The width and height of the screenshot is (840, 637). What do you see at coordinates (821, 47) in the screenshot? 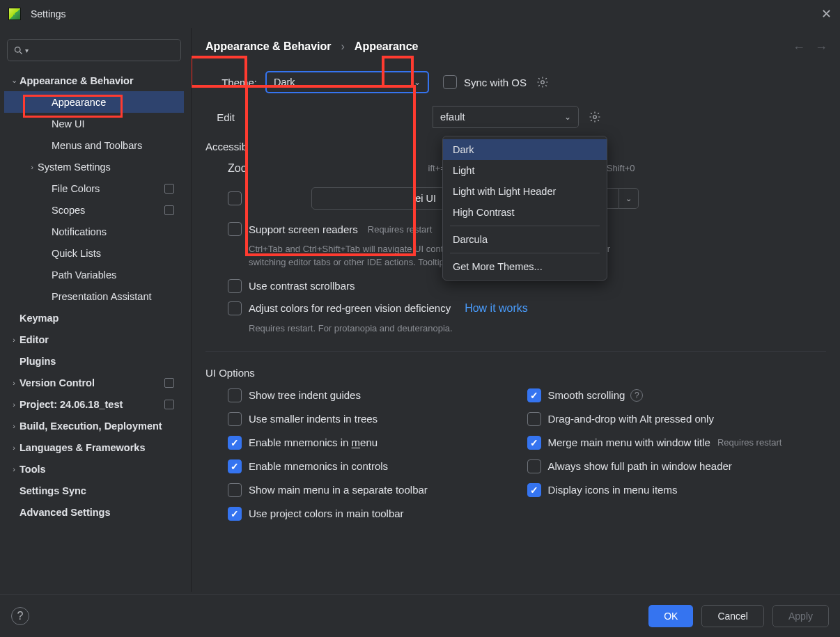
I see `nav-forward-icon: →` at bounding box center [821, 47].